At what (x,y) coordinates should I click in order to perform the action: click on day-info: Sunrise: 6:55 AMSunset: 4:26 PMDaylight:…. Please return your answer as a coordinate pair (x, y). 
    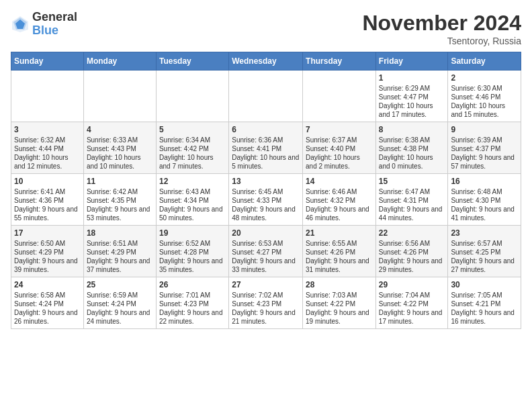
    Looking at the image, I should click on (339, 257).